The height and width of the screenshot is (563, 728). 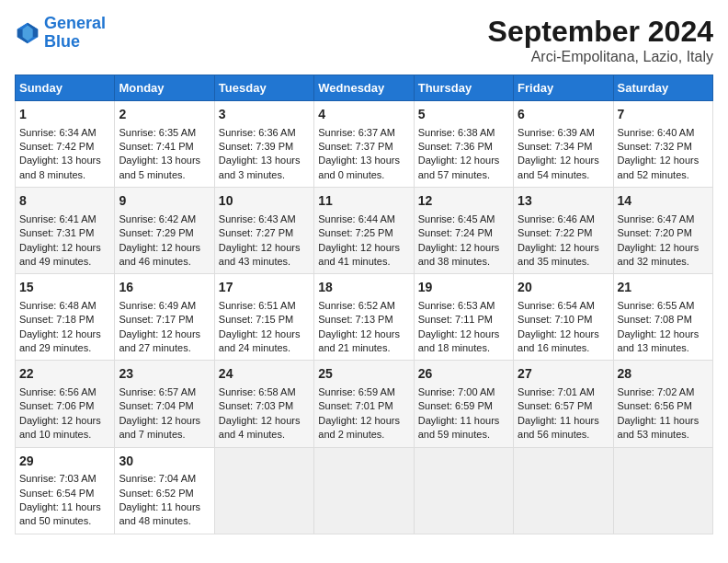 What do you see at coordinates (156, 319) in the screenshot?
I see `sunset-label: Sunset: 7:17 PM` at bounding box center [156, 319].